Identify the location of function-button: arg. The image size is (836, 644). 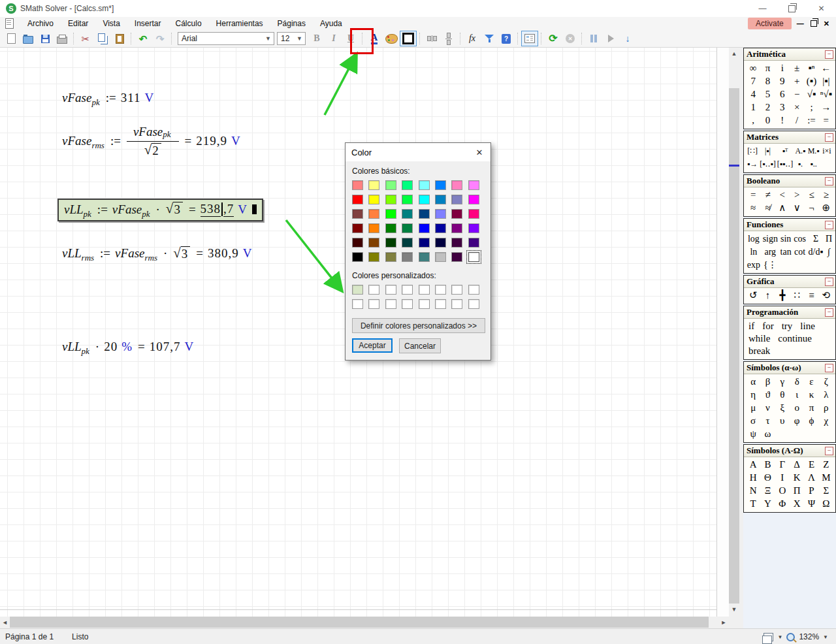
(771, 252).